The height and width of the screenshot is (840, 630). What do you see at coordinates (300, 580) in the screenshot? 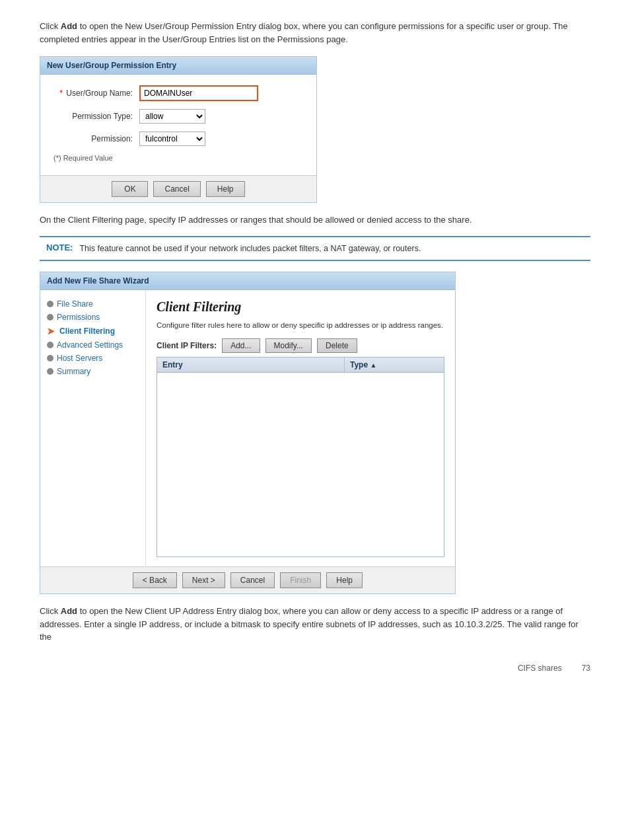
I see `wizard-finish-button: Finish` at bounding box center [300, 580].